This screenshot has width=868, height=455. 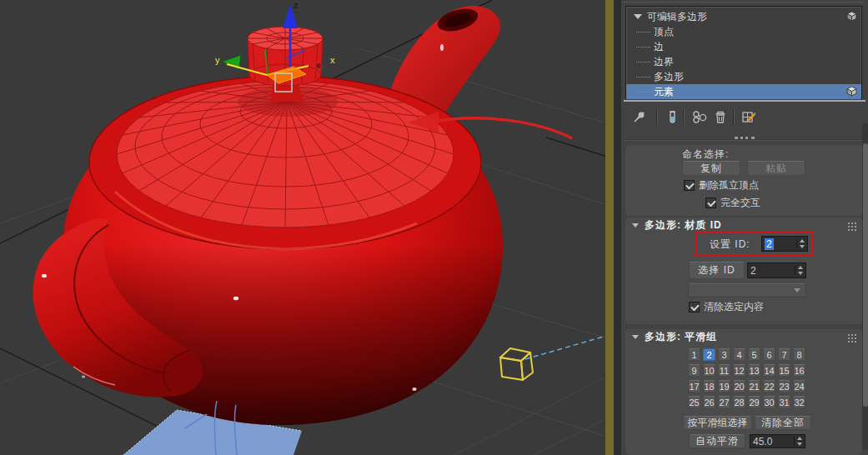 I want to click on divider-grip-handle, so click(x=745, y=138).